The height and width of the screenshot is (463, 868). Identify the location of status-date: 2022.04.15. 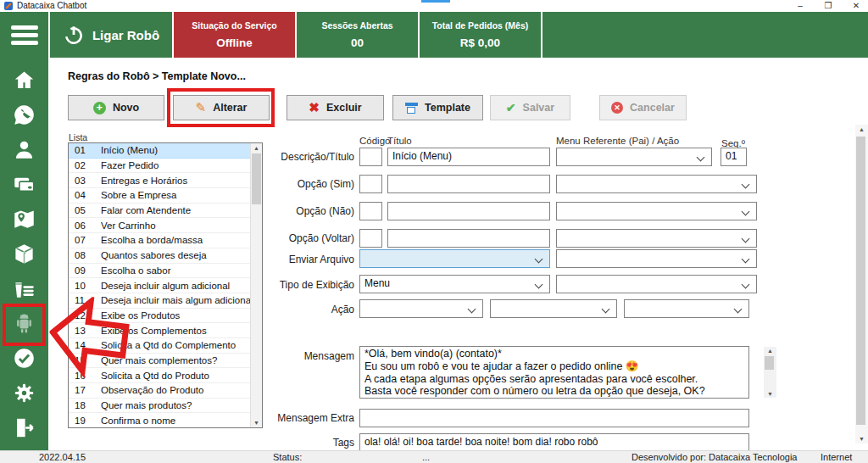
(63, 457).